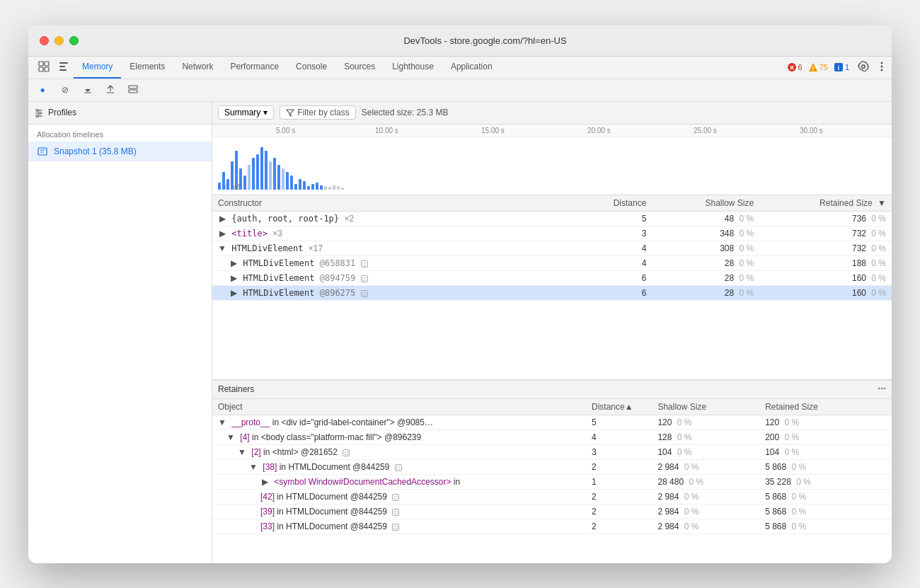 Image resolution: width=920 pixels, height=588 pixels. What do you see at coordinates (706, 204) in the screenshot?
I see `col-shallow: Shallow Size` at bounding box center [706, 204].